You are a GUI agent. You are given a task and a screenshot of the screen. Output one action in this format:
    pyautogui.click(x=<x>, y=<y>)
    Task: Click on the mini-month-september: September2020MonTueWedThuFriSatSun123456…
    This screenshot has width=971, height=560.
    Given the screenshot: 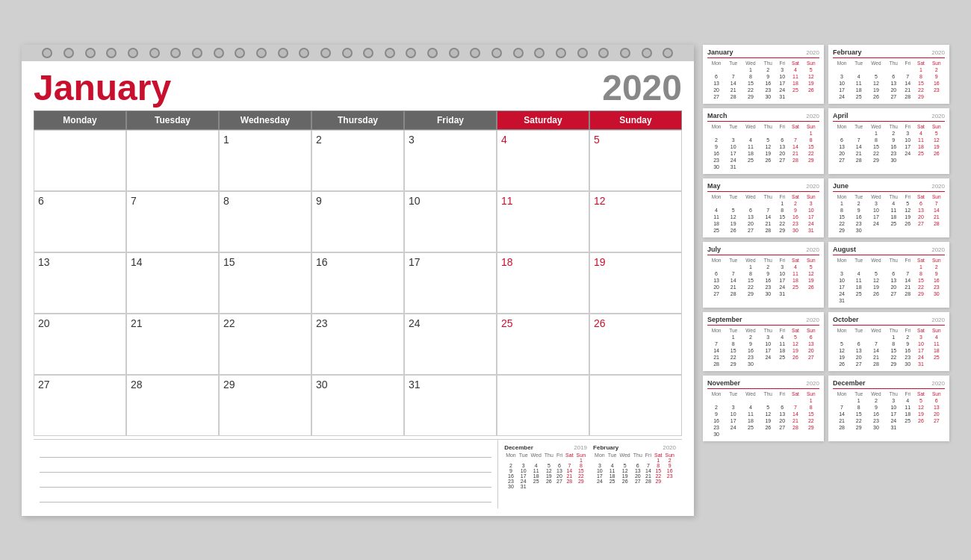 What is the action you would take?
    pyautogui.click(x=763, y=342)
    